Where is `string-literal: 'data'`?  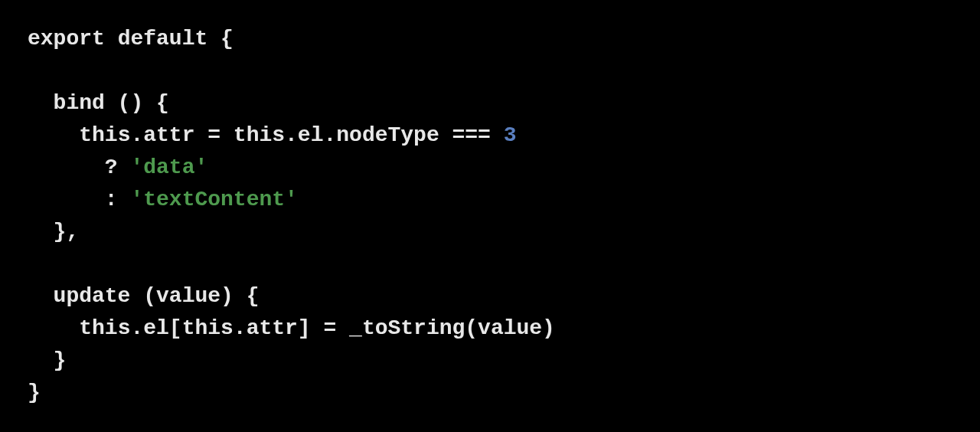 string-literal: 'data' is located at coordinates (168, 167).